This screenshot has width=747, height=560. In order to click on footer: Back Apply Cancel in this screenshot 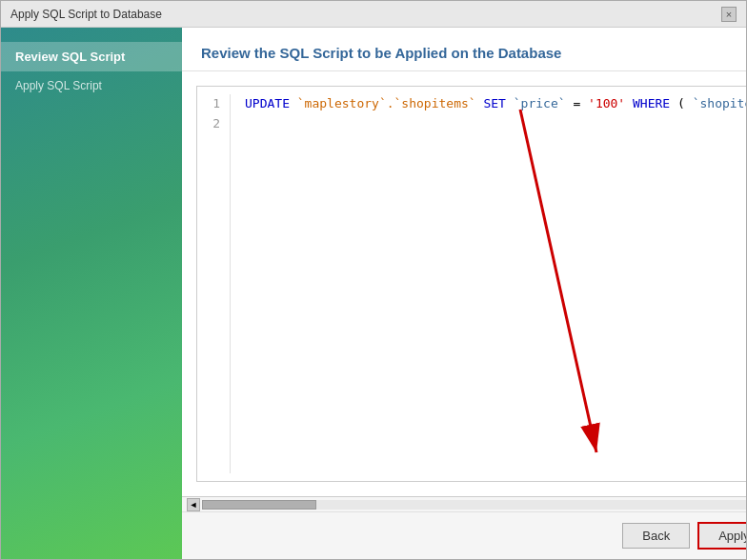, I will do `click(464, 535)`.